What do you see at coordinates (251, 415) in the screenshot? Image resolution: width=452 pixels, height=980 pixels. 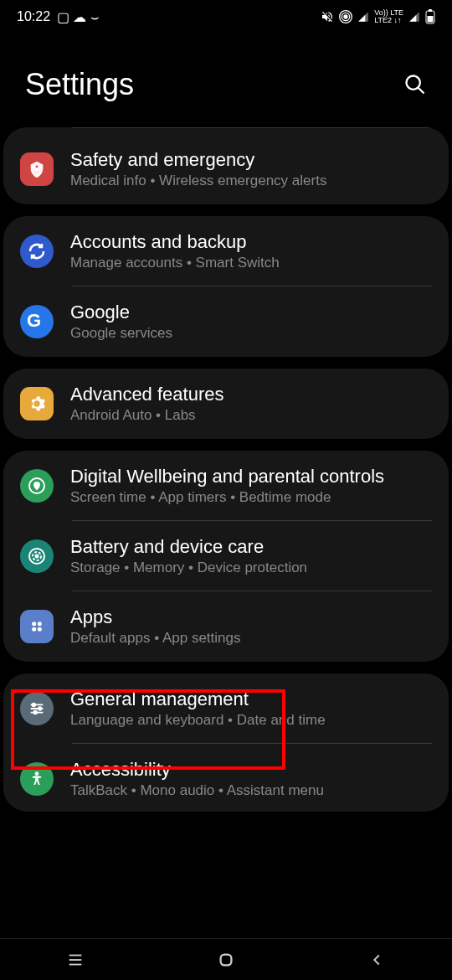 I see `setting-subtitle: Android Auto • Labs` at bounding box center [251, 415].